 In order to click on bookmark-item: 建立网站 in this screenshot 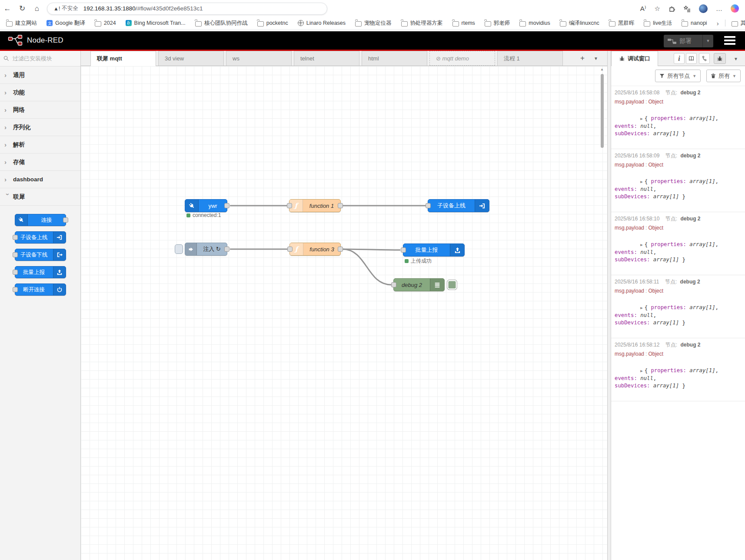, I will do `click(22, 23)`.